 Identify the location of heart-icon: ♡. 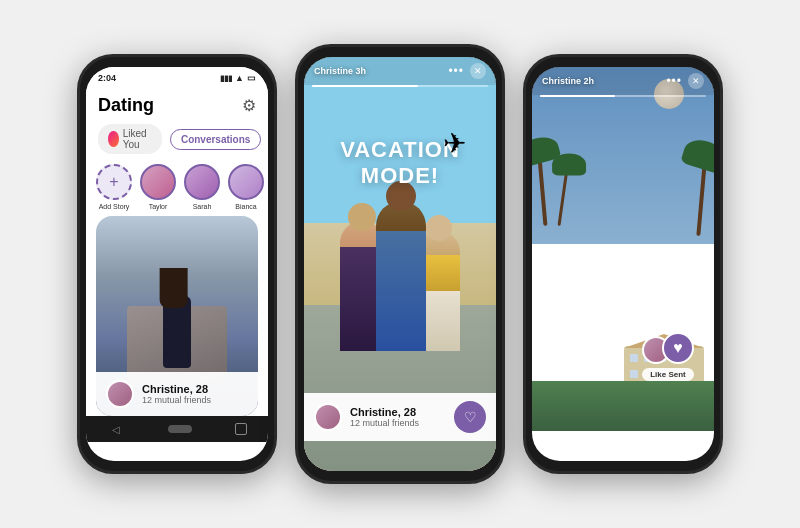
(470, 417).